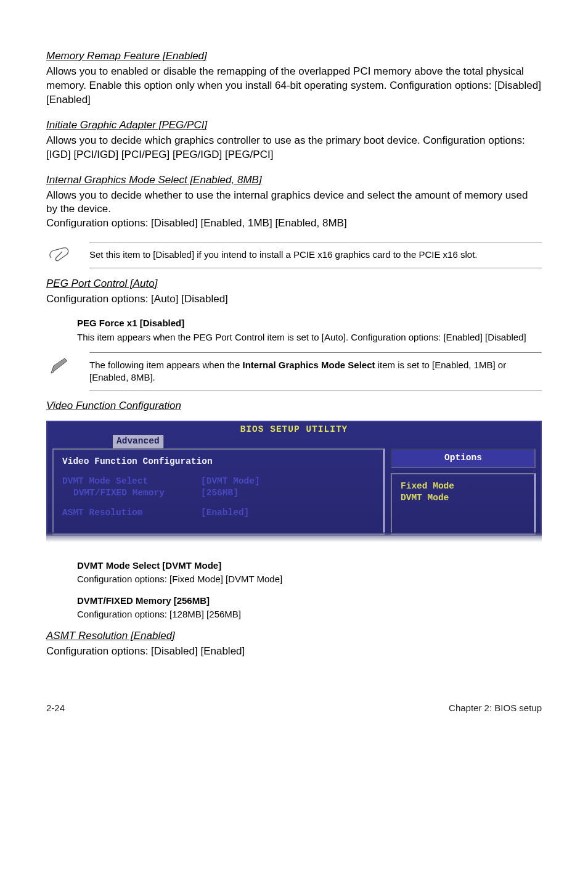  Describe the element at coordinates (463, 498) in the screenshot. I see `bios-option: DVMT Mode` at that location.